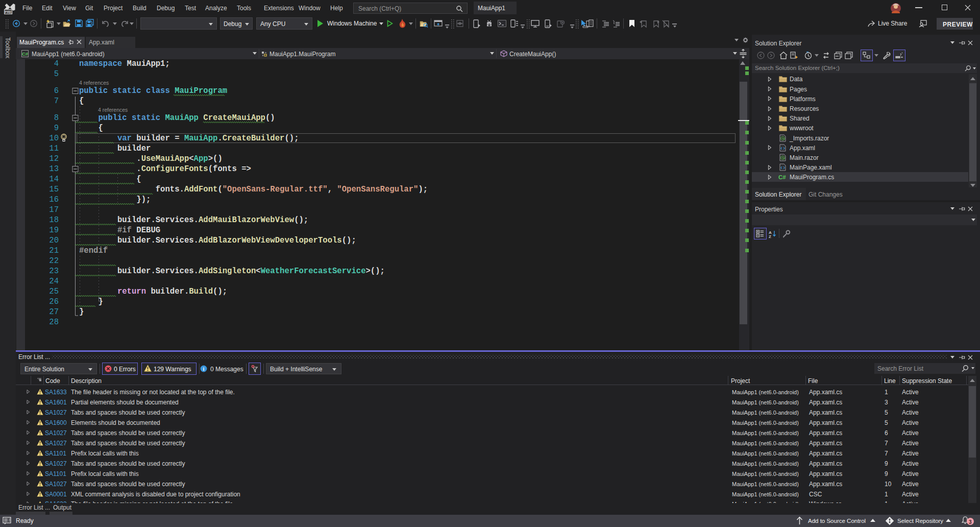 This screenshot has width=980, height=527. What do you see at coordinates (770, 236) in the screenshot?
I see `svg-text: Z` at bounding box center [770, 236].